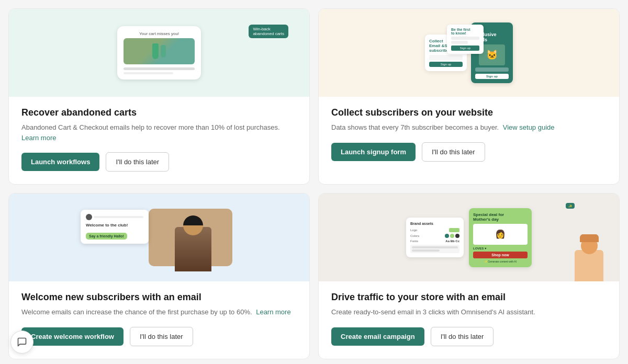  What do you see at coordinates (159, 237) in the screenshot?
I see `illus-welcome: Welcome to the club! Say a friendly Hall…` at bounding box center [159, 237].